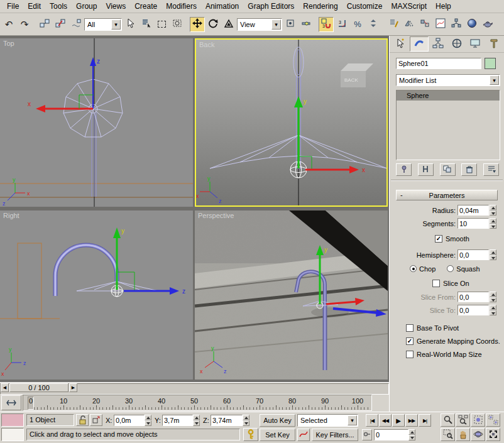 The height and width of the screenshot is (443, 504). I want to click on material-editor-button, so click(472, 25).